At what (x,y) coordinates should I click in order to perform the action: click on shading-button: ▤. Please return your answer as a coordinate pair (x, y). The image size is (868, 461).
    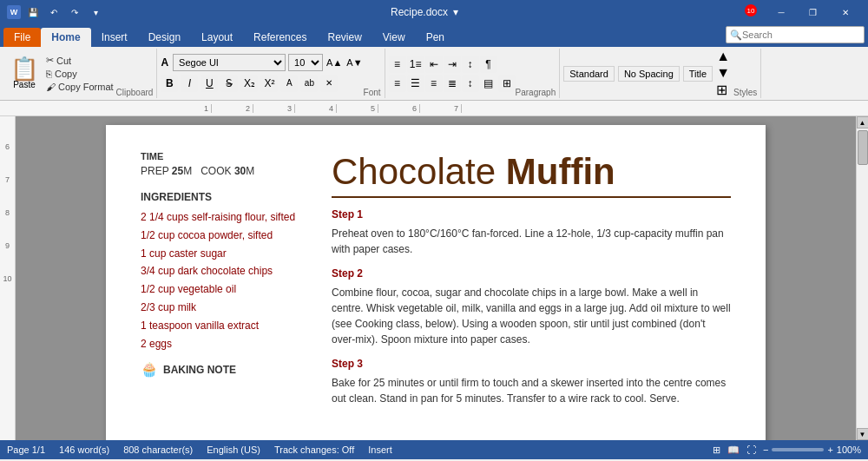
    Looking at the image, I should click on (489, 83).